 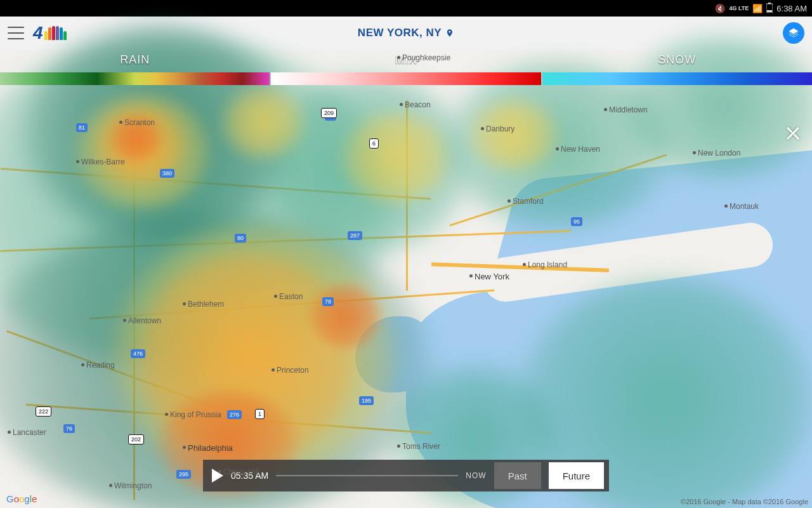 I want to click on close-icon, so click(x=793, y=133).